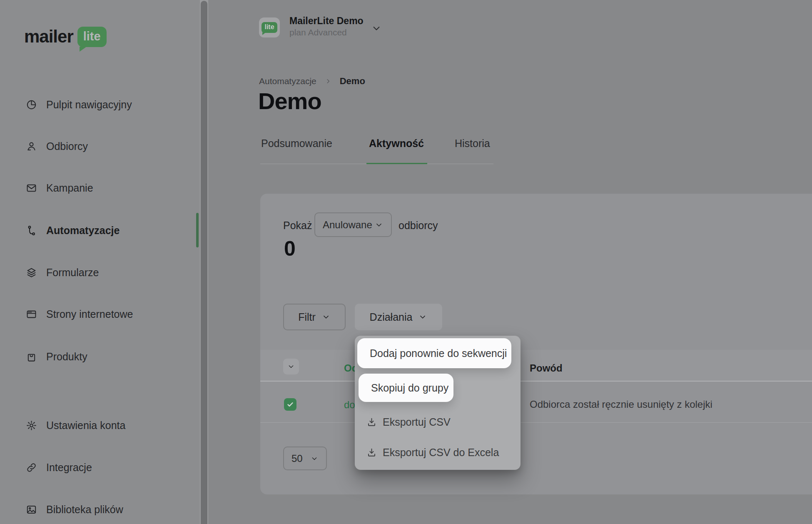 The image size is (812, 524). Describe the element at coordinates (441, 452) in the screenshot. I see `menu-item-label: Eksportuj CSV do Excela` at that location.